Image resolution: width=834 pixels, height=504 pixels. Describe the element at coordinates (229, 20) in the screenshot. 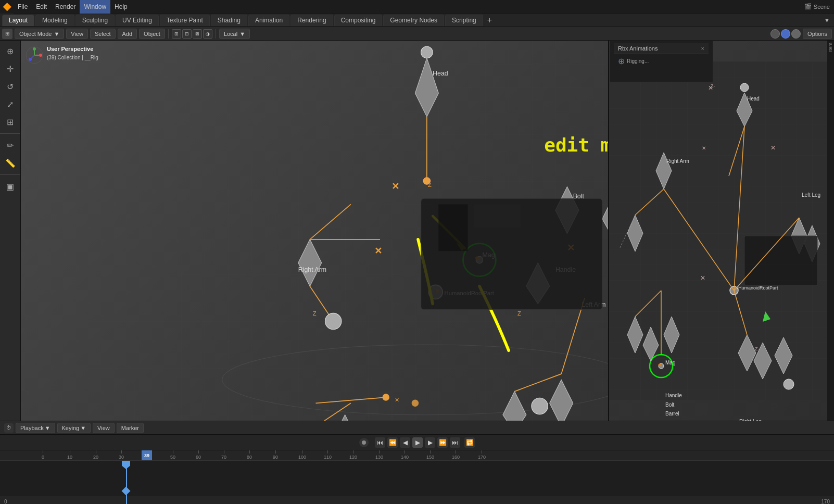

I see `tab-shading: Shading` at that location.